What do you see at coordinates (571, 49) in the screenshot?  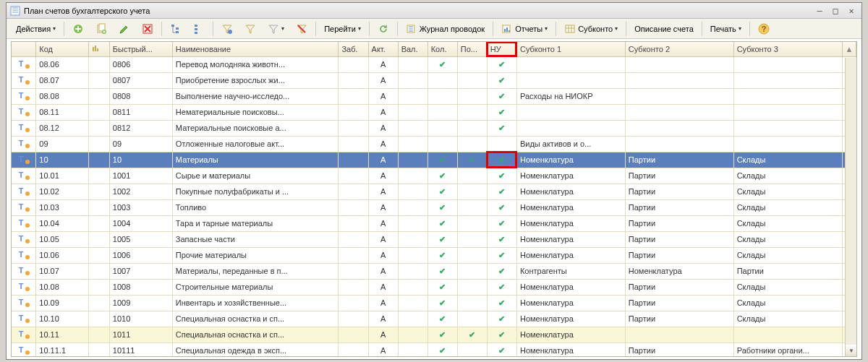 I see `col-sub1: Субконто 1` at bounding box center [571, 49].